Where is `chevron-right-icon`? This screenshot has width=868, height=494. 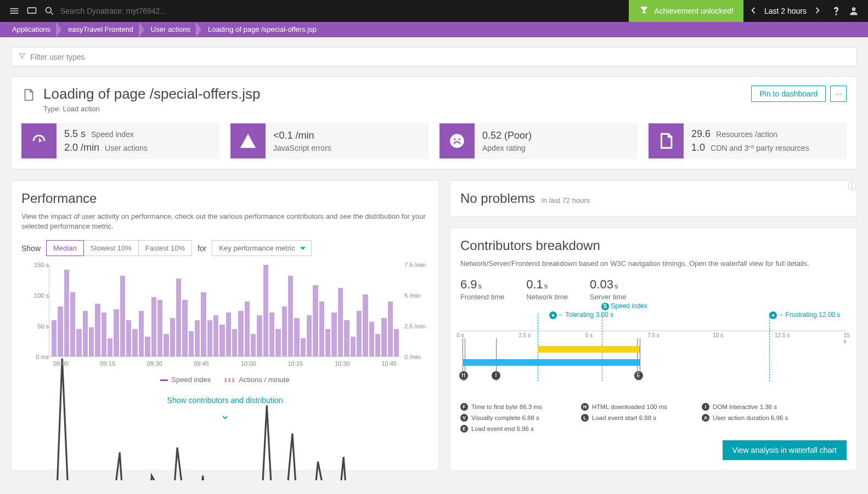
chevron-right-icon is located at coordinates (818, 11).